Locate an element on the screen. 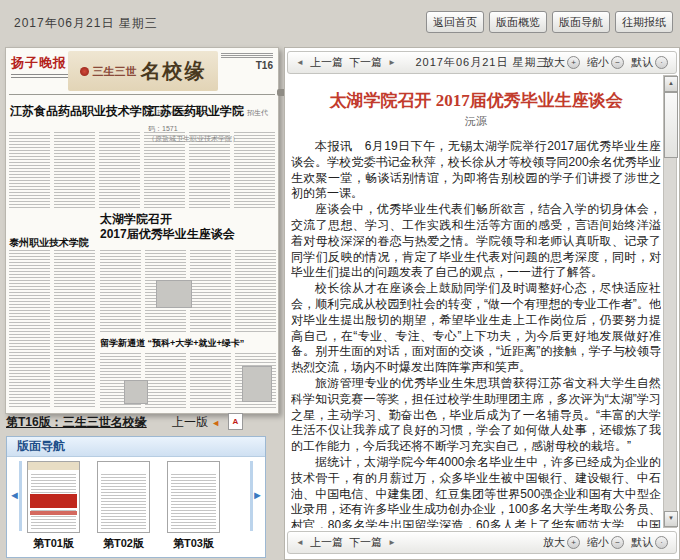  home-button: 返回首页 is located at coordinates (455, 22).